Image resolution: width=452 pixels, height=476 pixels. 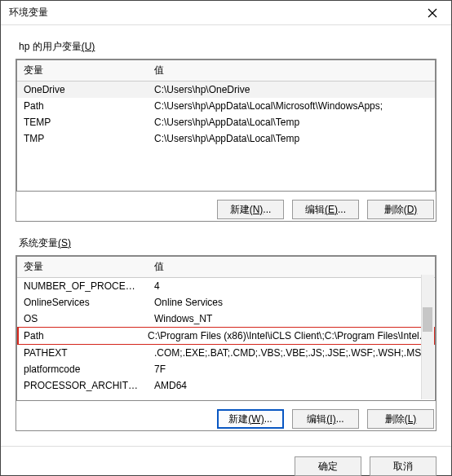 What do you see at coordinates (226, 386) in the screenshot?
I see `table-row: PROCESSOR_ARCHITECT... AMD64` at bounding box center [226, 386].